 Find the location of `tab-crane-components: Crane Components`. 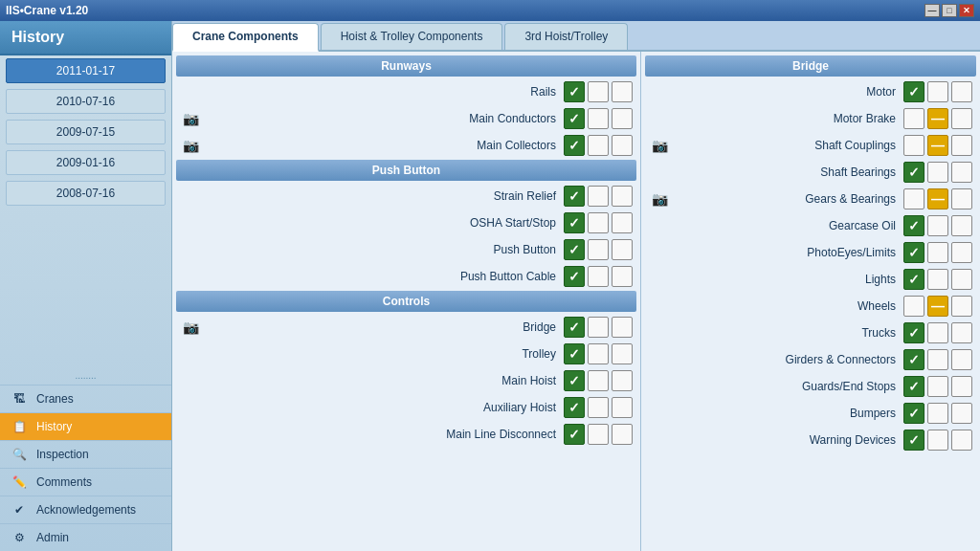

tab-crane-components: Crane Components is located at coordinates (245, 37).